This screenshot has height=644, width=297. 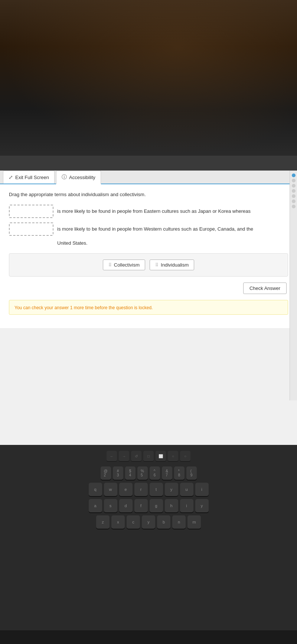 What do you see at coordinates (130, 473) in the screenshot?
I see `key-4: $4` at bounding box center [130, 473].